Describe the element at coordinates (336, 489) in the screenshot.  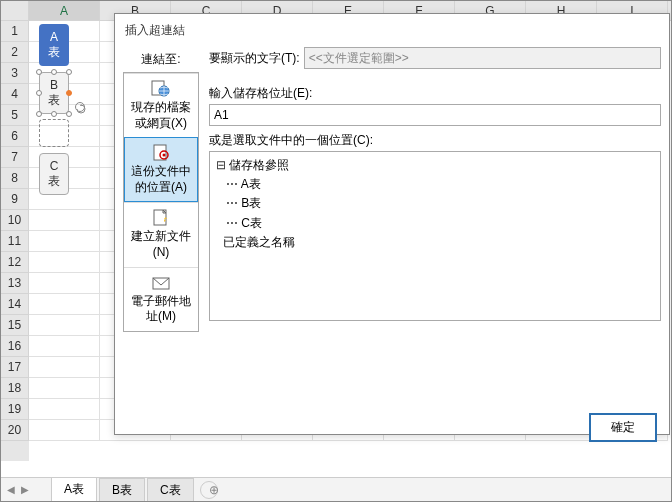
I see `sheet-tab-bar: ◀ ▶ A表 B表 C表 ⊕` at that location.